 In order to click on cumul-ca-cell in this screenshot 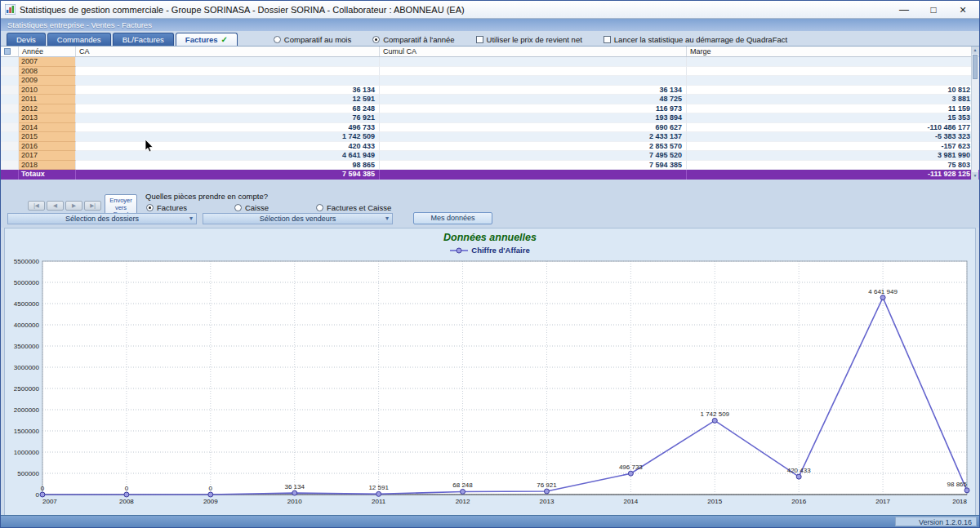, I will do `click(533, 62)`.